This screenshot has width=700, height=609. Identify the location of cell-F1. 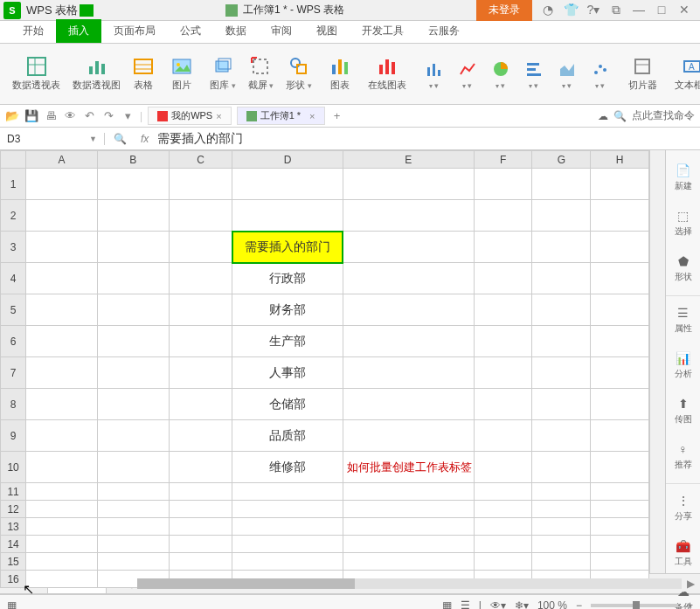
(503, 184).